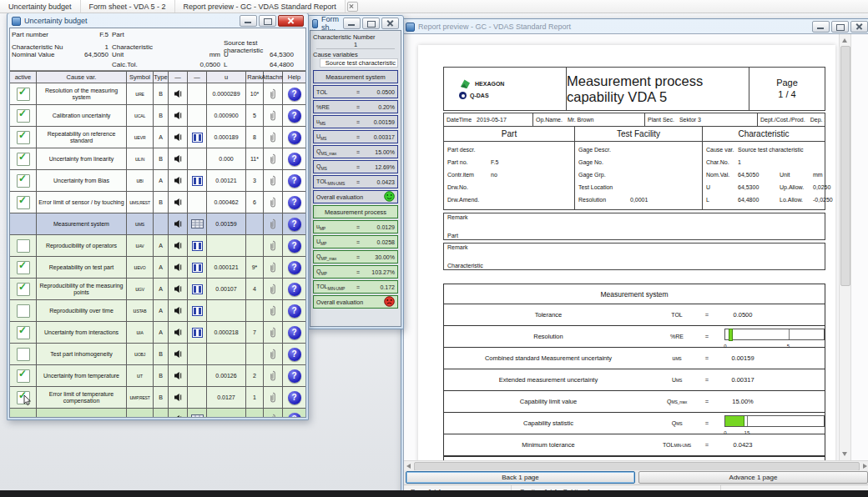  What do you see at coordinates (356, 227) in the screenshot?
I see `form-value-row: uMP=0.0129` at bounding box center [356, 227].